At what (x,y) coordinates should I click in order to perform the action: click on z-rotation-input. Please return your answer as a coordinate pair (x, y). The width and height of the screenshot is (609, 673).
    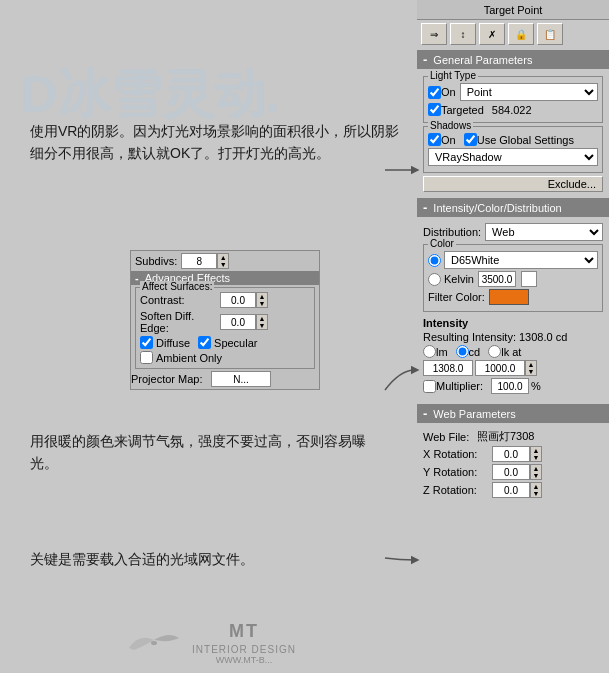
    Looking at the image, I should click on (511, 490).